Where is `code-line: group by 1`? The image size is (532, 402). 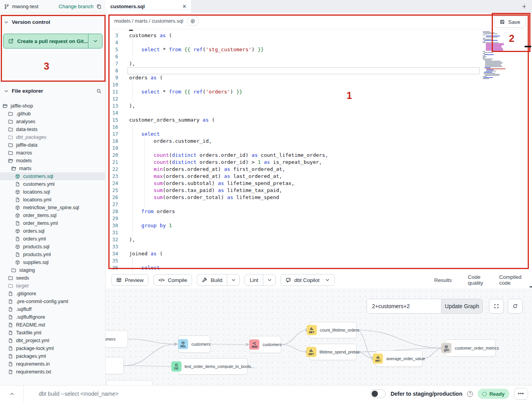 code-line: group by 1 is located at coordinates (305, 226).